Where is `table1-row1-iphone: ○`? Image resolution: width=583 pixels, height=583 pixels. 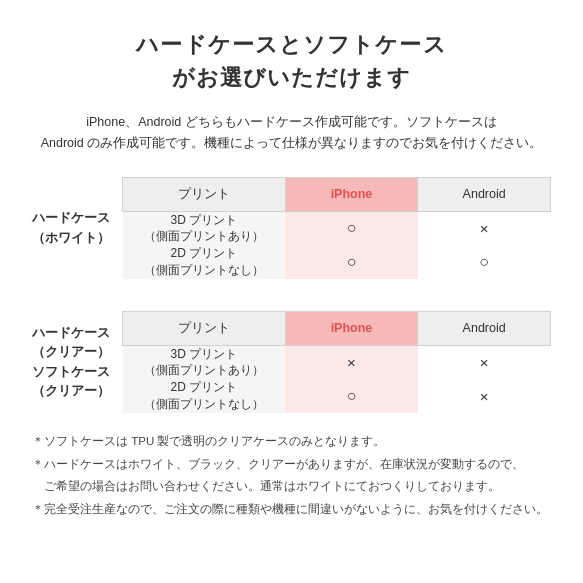
table1-row1-iphone: ○ is located at coordinates (352, 228).